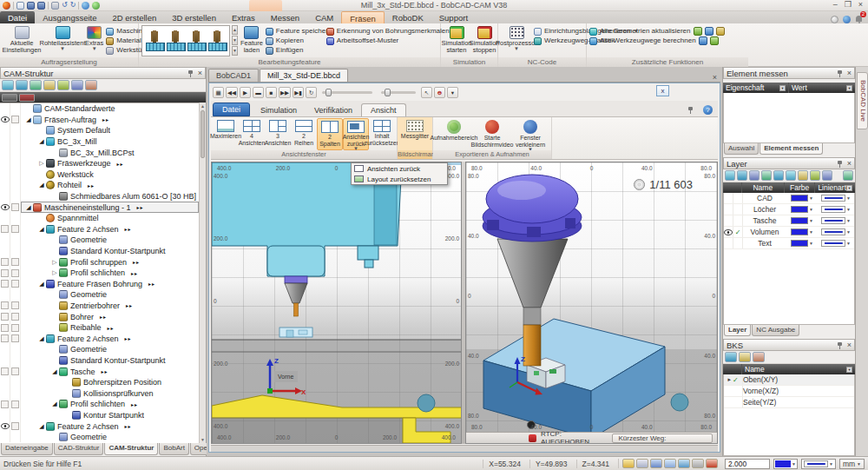 The image size is (868, 470). I want to click on arbeitsoffset-button: Arbeitsoffset-Muster, so click(388, 41).